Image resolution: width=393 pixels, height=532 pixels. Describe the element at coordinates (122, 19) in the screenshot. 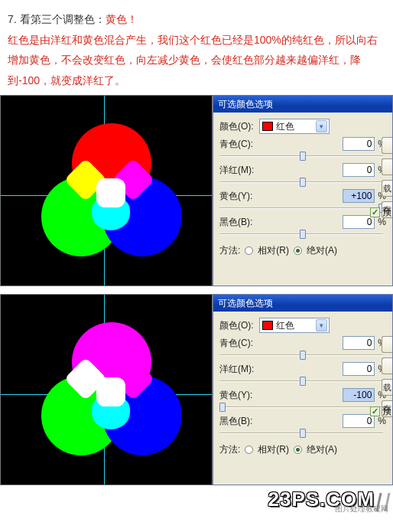

I see `line1-emphasis: 黄色！` at that location.